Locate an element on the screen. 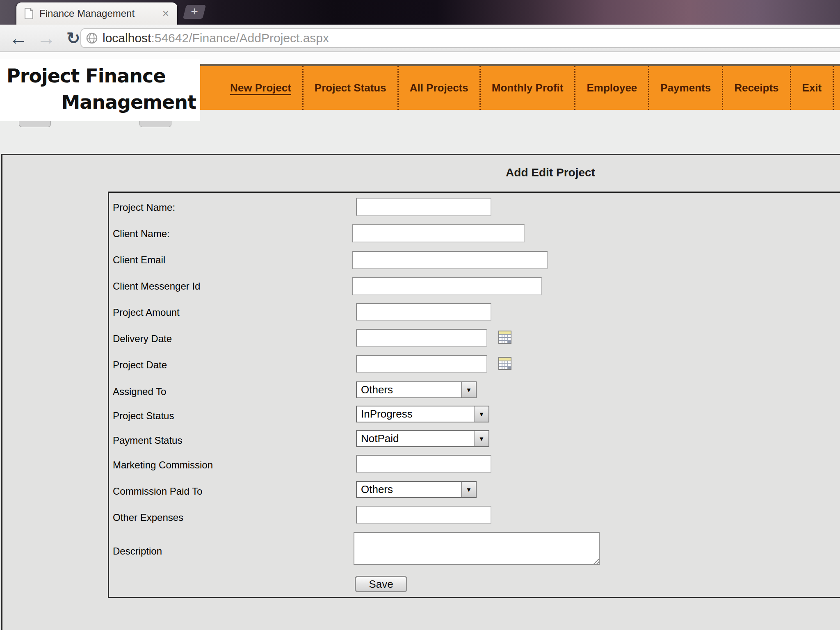 The image size is (840, 630). nav-item-payments: Payments is located at coordinates (686, 88).